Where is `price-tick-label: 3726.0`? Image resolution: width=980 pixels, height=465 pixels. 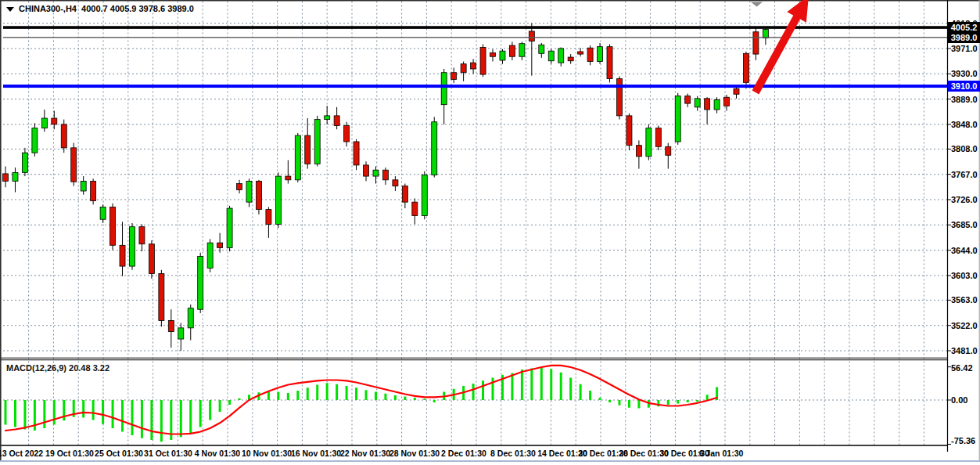 price-tick-label: 3726.0 is located at coordinates (964, 200).